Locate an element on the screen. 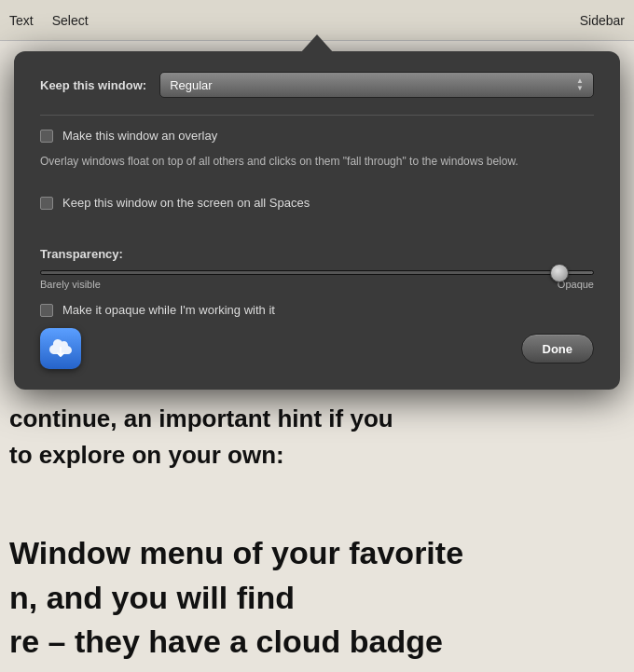  spaces-checkbox-row: Keep this window on the screen on all Sp… is located at coordinates (317, 203).